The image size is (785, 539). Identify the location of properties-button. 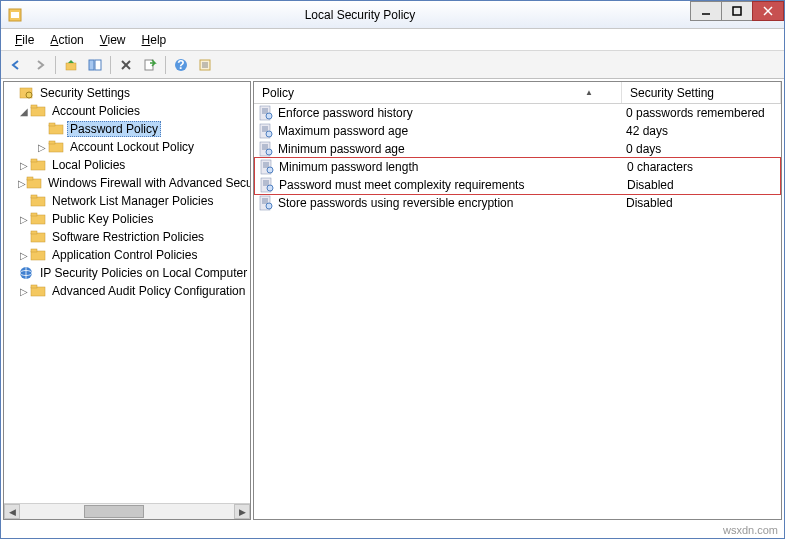
(205, 65).